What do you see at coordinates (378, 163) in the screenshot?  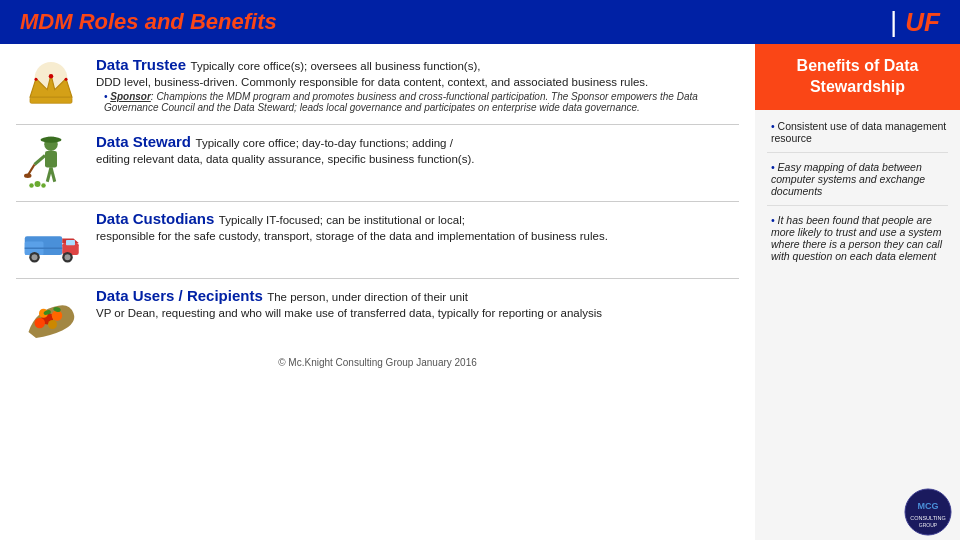 I see `role-data-steward: Data Steward Typically core office; day-…` at bounding box center [378, 163].